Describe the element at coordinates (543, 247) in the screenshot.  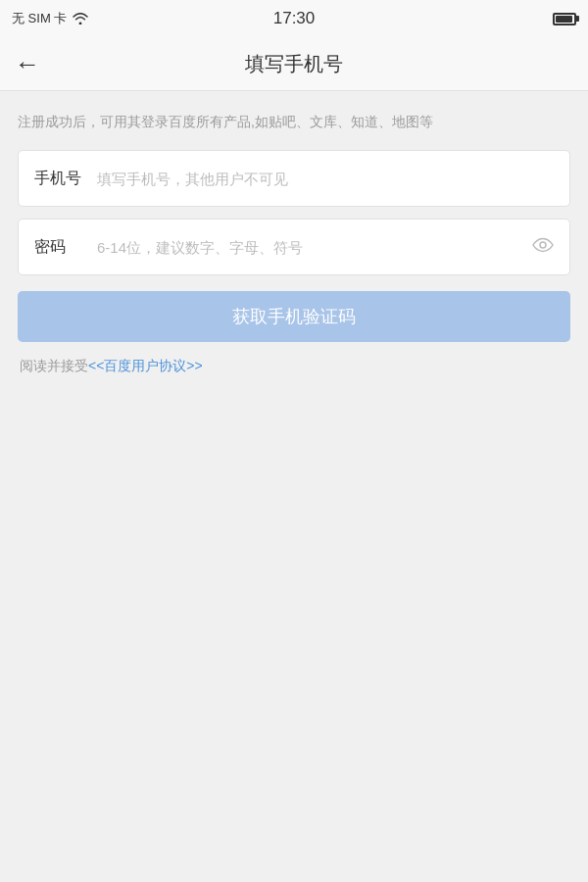
I see `eye-icon` at that location.